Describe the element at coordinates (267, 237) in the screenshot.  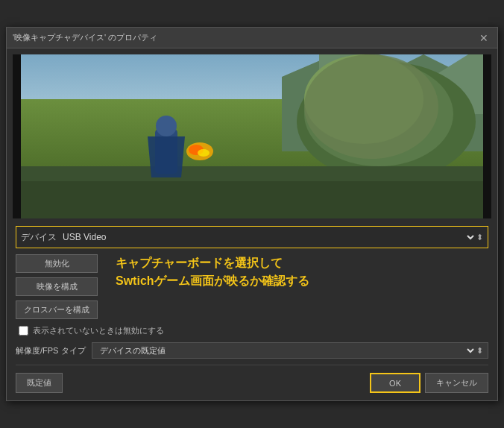
I see `device-select: USB Video` at that location.